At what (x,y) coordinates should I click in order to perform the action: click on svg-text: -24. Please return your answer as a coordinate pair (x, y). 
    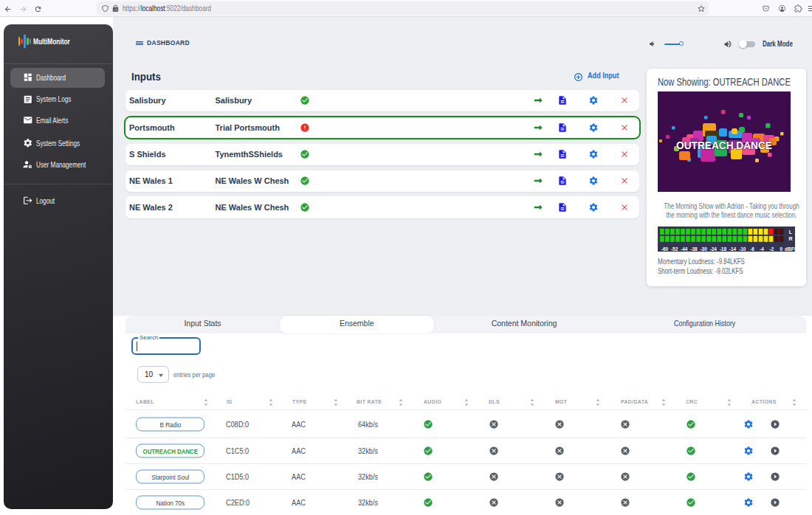
    Looking at the image, I should click on (713, 249).